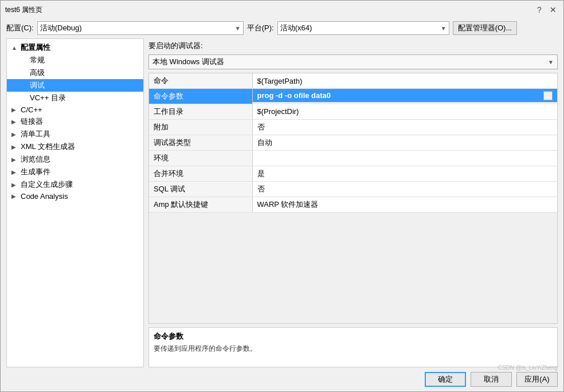 The width and height of the screenshot is (564, 392). What do you see at coordinates (201, 112) in the screenshot?
I see `prop-label-working-dir: 工作目录` at bounding box center [201, 112].